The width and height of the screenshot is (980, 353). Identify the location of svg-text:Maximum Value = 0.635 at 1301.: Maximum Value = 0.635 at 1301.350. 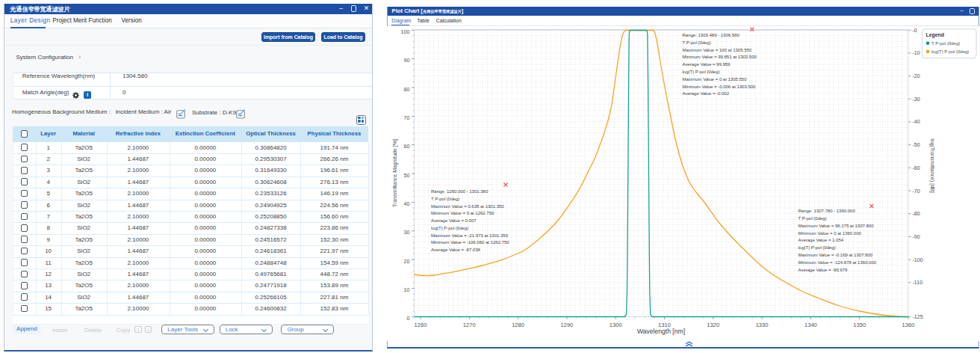
(468, 205).